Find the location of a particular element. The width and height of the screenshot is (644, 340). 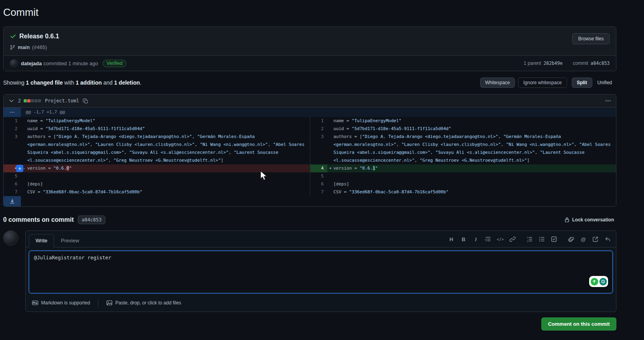

diff-row: 2uuid = "5d7bd171-d18e-45a5-9111-f1f11ca… is located at coordinates (310, 129).